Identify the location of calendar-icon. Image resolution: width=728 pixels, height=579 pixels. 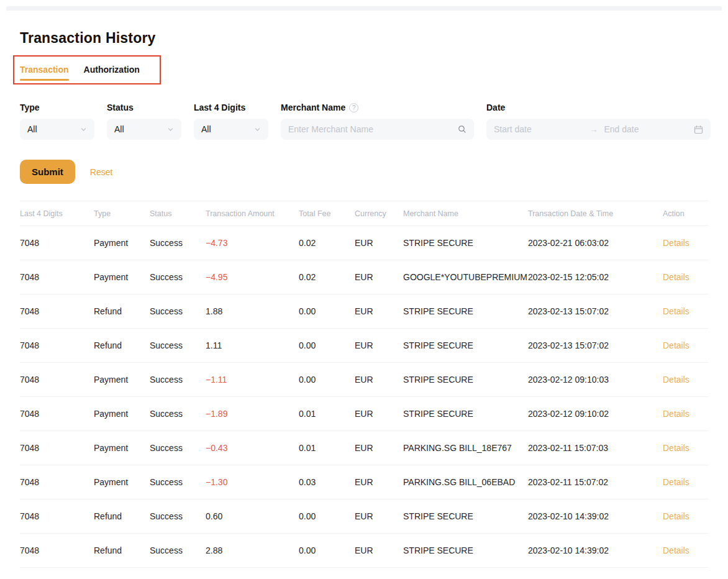
(698, 129).